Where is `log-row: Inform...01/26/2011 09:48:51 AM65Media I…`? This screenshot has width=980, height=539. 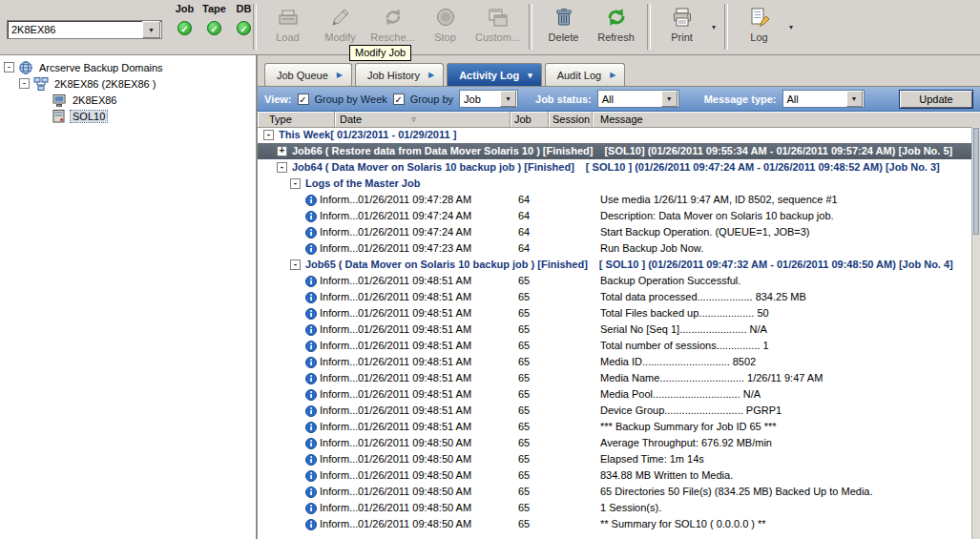 log-row: Inform...01/26/2011 09:48:51 AM65Media I… is located at coordinates (615, 363).